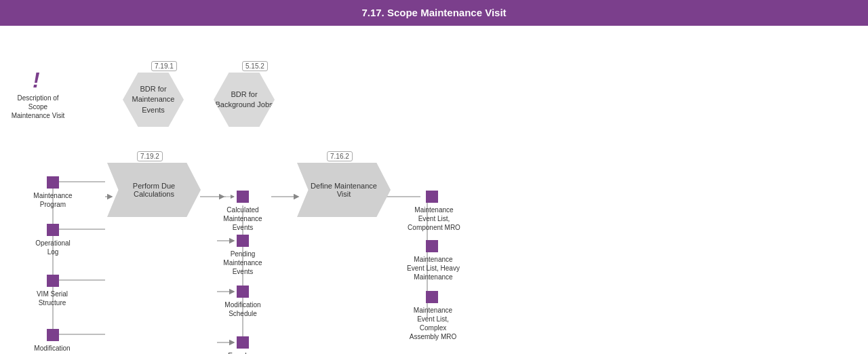 The height and width of the screenshot is (354, 868). Describe the element at coordinates (432, 197) in the screenshot. I see `event-list-component-sq` at that location.